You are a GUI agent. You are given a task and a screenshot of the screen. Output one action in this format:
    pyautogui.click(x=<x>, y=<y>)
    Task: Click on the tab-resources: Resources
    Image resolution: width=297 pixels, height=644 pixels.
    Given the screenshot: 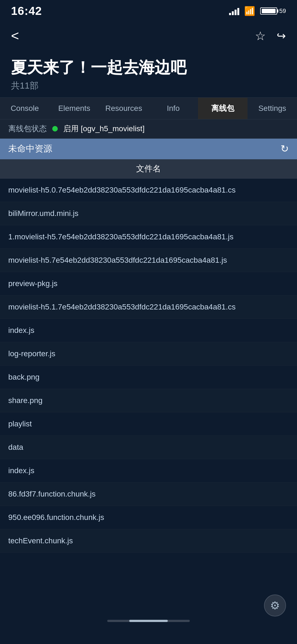 What is the action you would take?
    pyautogui.click(x=124, y=108)
    